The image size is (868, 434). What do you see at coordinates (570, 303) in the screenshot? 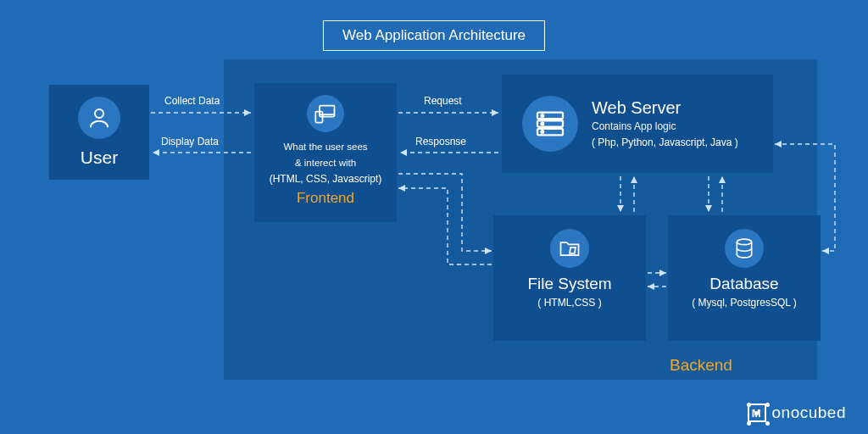
I see `filesystem-techs: ( HTML,CSS )` at bounding box center [570, 303].